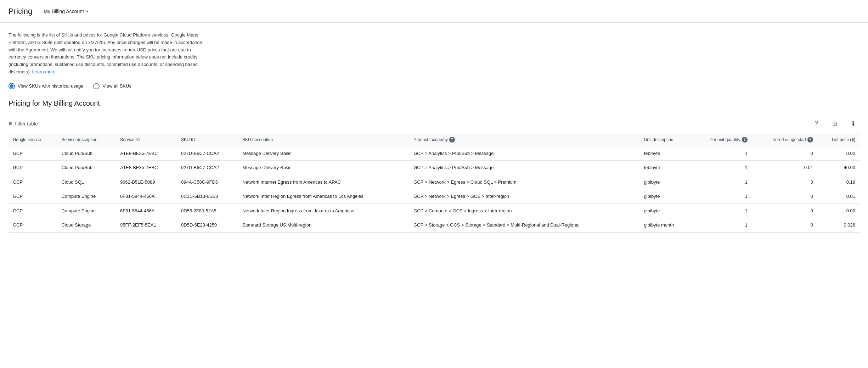  What do you see at coordinates (665, 140) in the screenshot?
I see `col-unit-description: Unit description` at bounding box center [665, 140].